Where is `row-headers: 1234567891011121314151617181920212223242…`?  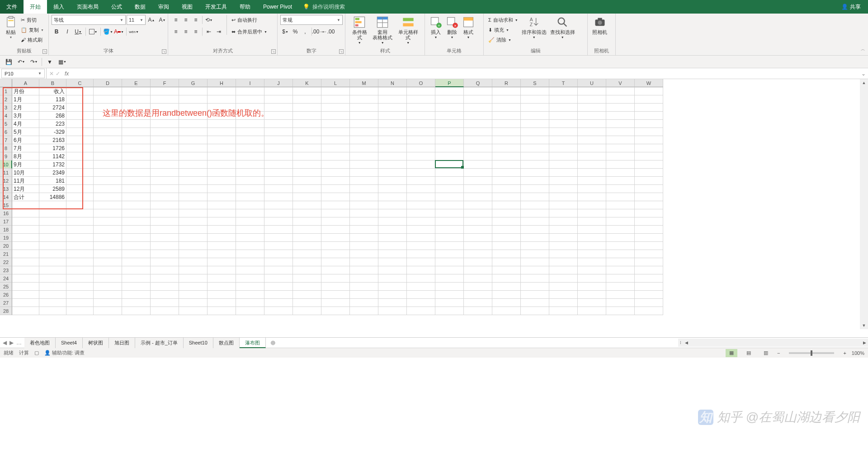 row-headers: 1234567891011121314151617181920212223242… is located at coordinates (6, 208).